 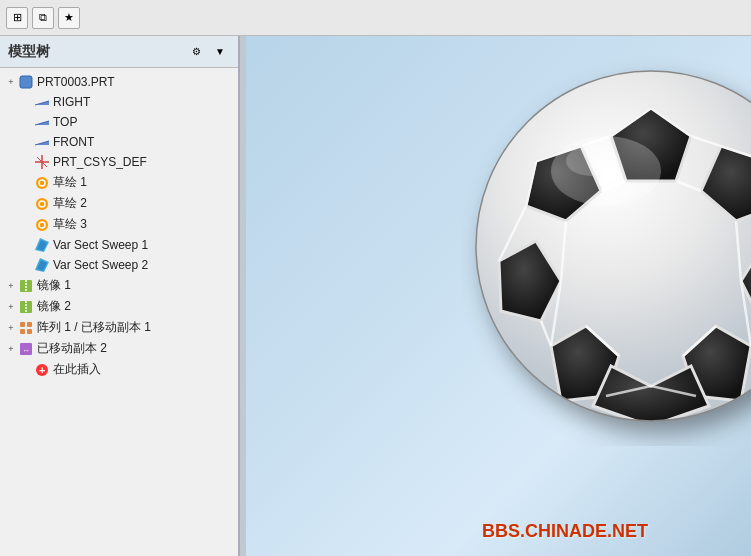 What do you see at coordinates (119, 82) in the screenshot?
I see `tree-item-root: + PRT0003.PRT` at bounding box center [119, 82].